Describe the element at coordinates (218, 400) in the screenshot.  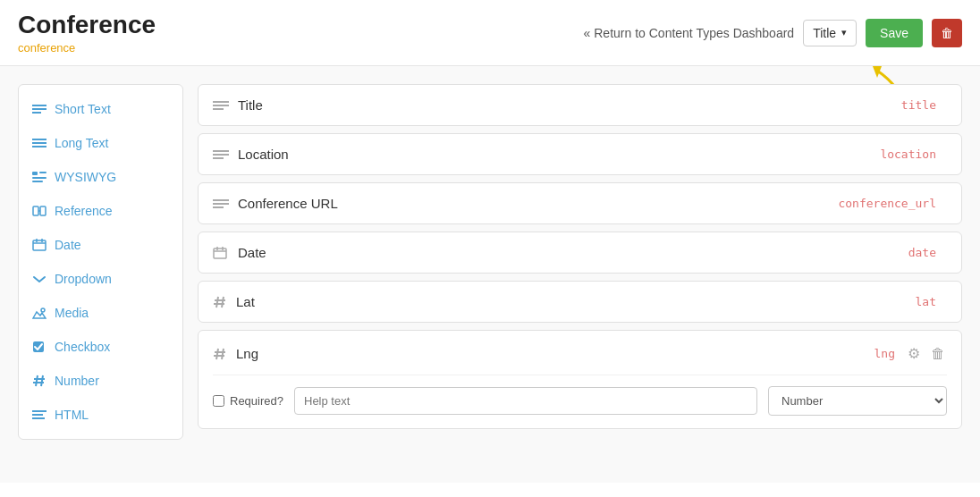
I see `required-checkbox-input` at that location.